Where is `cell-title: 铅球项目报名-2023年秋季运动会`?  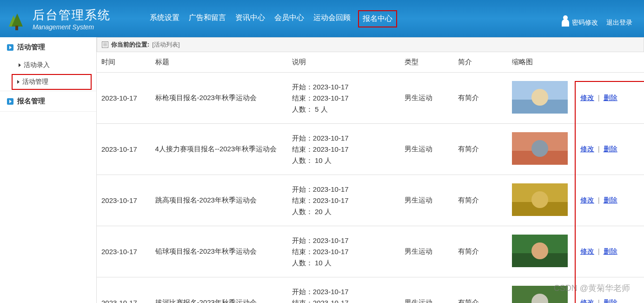
cell-title: 铅球项目报名-2023年秋季运动会 is located at coordinates (219, 252).